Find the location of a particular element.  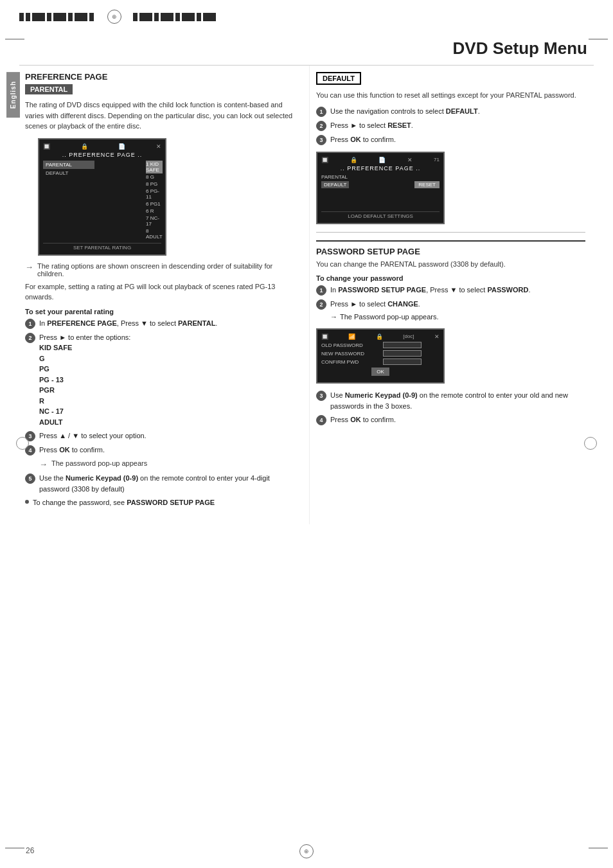

page-number: 26 is located at coordinates (30, 851).